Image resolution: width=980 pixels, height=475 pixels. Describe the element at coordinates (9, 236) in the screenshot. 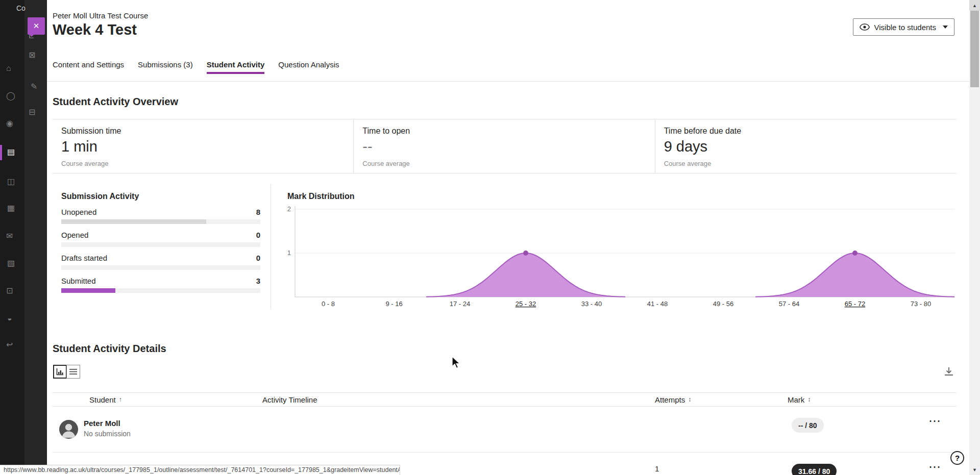

I see `messages-icon: ✉` at that location.